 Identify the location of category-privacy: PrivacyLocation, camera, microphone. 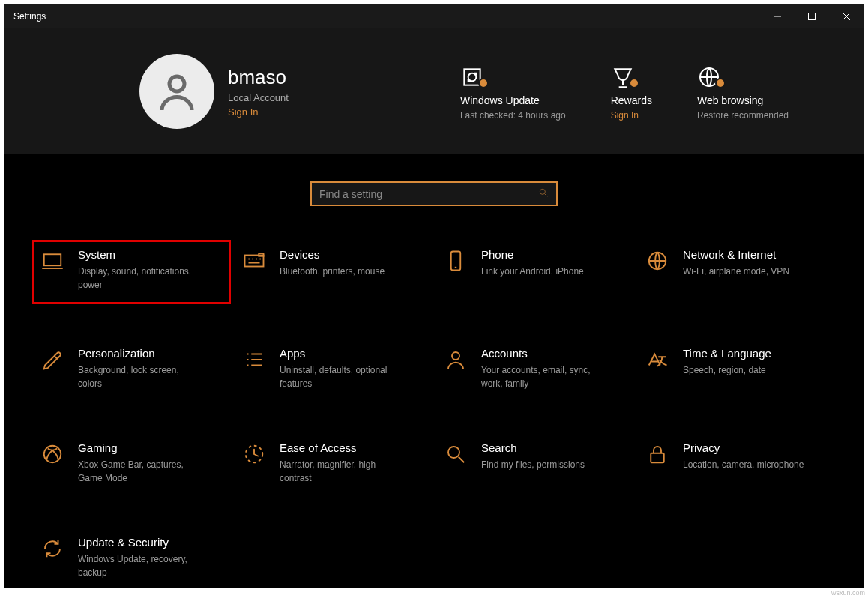
(736, 463).